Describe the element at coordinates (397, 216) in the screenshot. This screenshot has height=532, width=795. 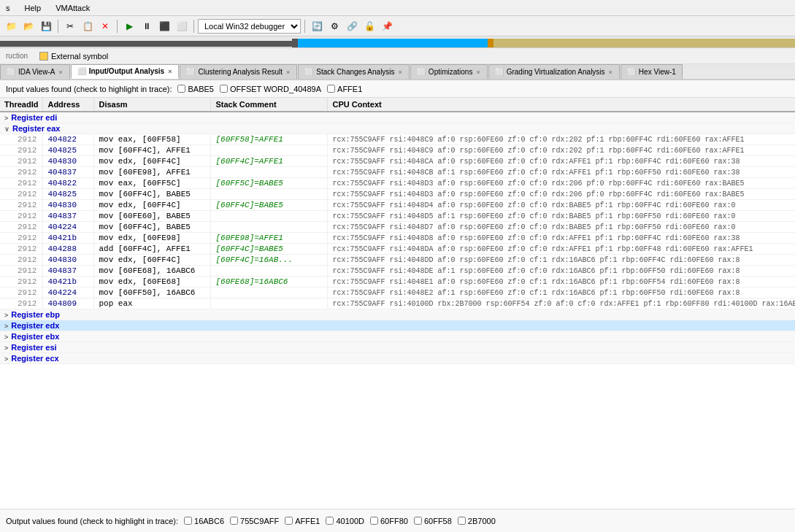
I see `table-row: 2912404837mov [60FE60], BABE5rcx:755C9AF…` at that location.